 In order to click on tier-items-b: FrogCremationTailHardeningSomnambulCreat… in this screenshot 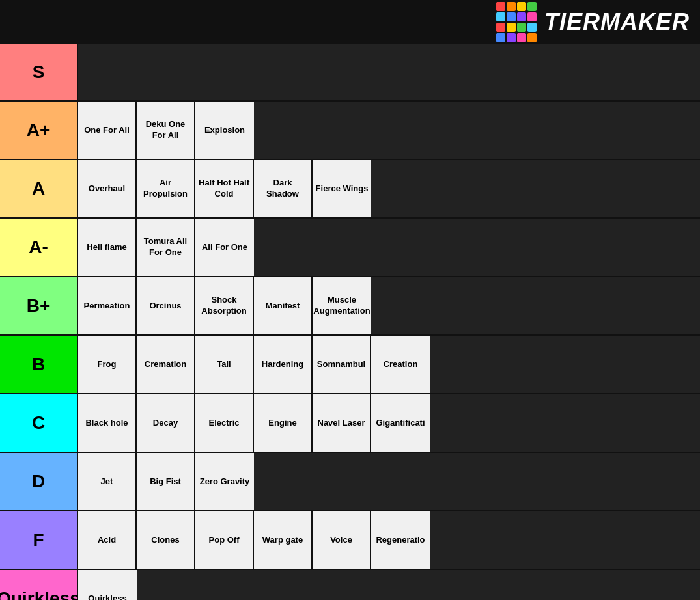, I will do `click(389, 364)`.